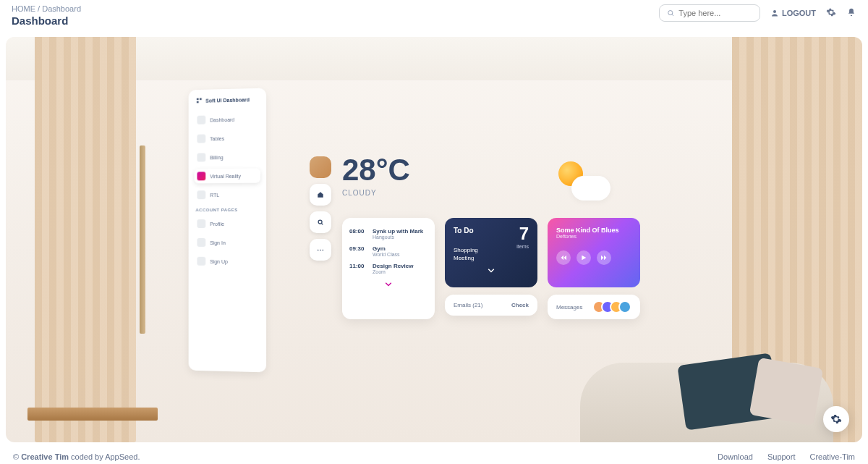  Describe the element at coordinates (836, 419) in the screenshot. I see `settings-fab` at that location.